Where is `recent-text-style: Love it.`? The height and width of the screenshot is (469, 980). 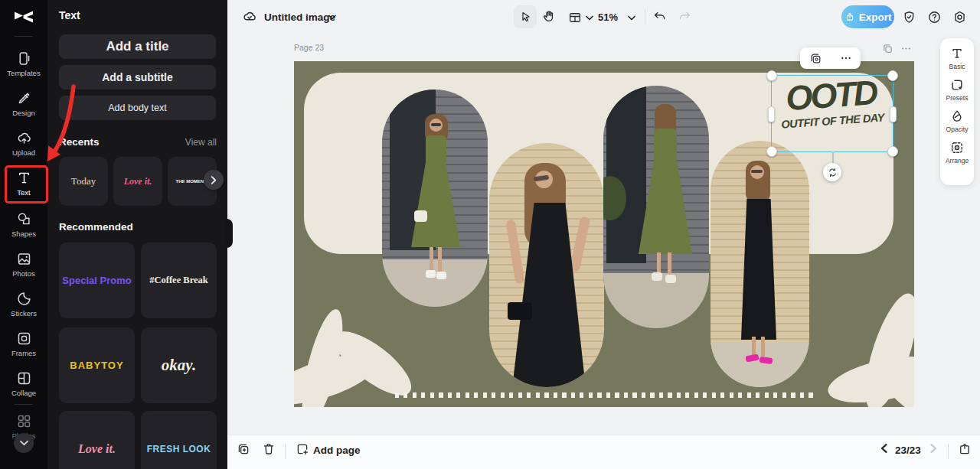 recent-text-style: Love it. is located at coordinates (138, 181).